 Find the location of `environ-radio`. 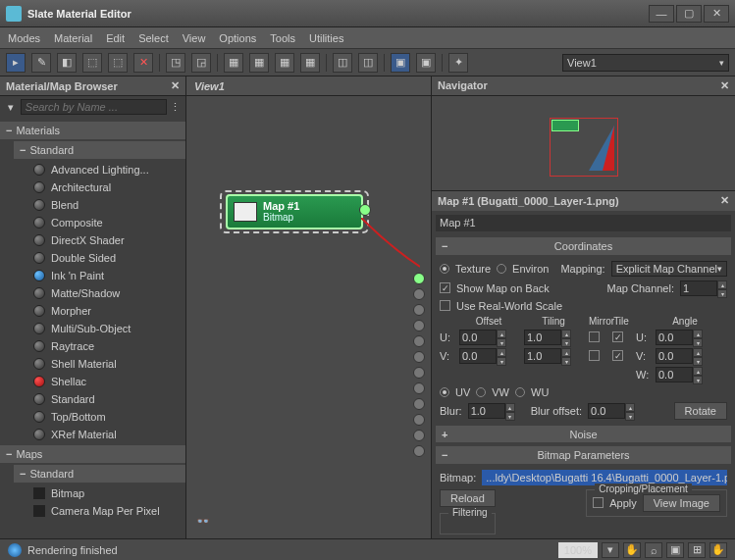

environ-radio is located at coordinates (501, 269).